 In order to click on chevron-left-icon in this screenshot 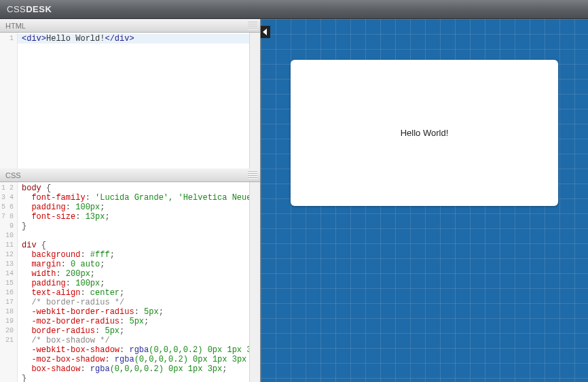, I will do `click(265, 32)`.